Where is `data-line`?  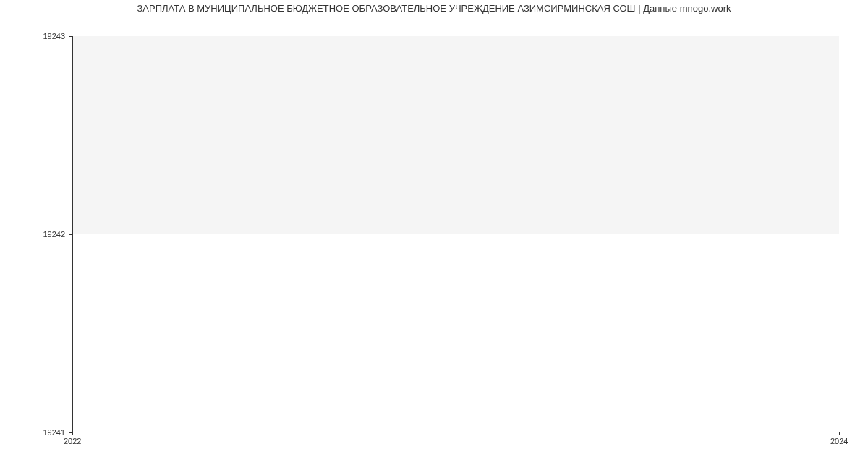 data-line is located at coordinates (456, 234).